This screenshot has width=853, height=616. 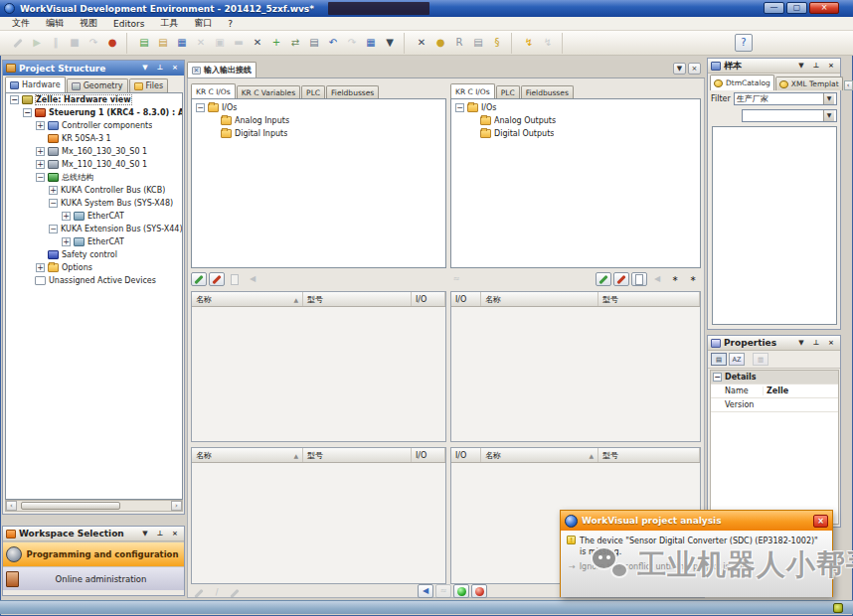 What do you see at coordinates (829, 115) in the screenshot?
I see `chevron-down-icon: ▼` at bounding box center [829, 115].